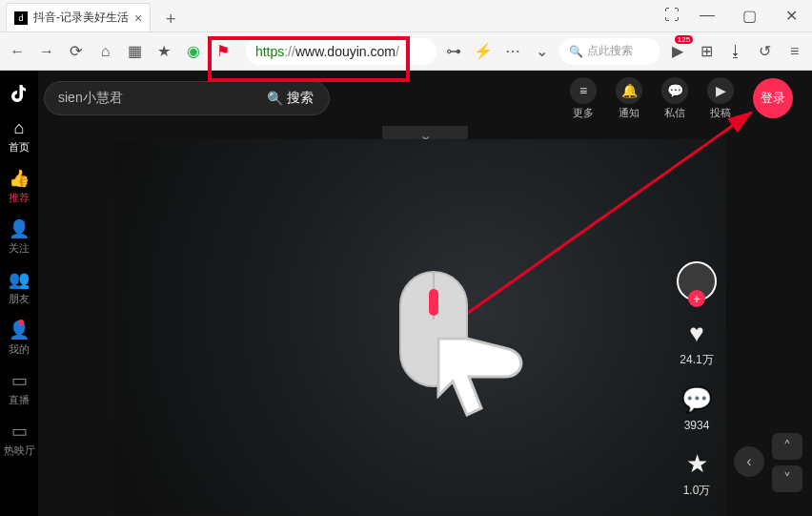  Describe the element at coordinates (629, 99) in the screenshot. I see `top-action-notice: 🔔通知` at that location.